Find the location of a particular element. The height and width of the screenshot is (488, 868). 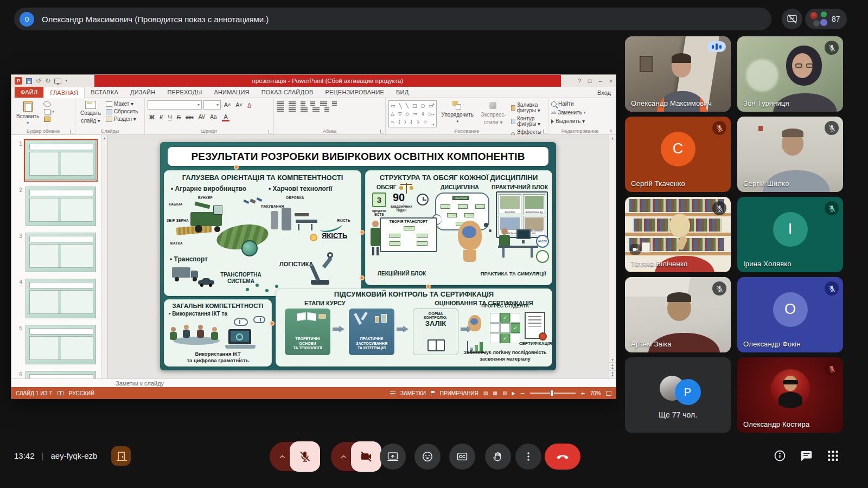

participant-tile-oleksandr-kostyra: Олександр Костира is located at coordinates (790, 395).